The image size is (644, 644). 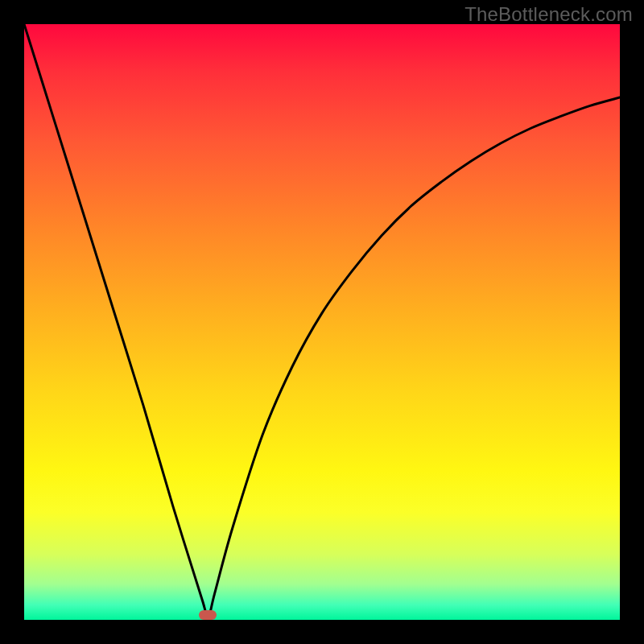 What do you see at coordinates (549, 14) in the screenshot?
I see `watermark-text: TheBottleneck.com` at bounding box center [549, 14].